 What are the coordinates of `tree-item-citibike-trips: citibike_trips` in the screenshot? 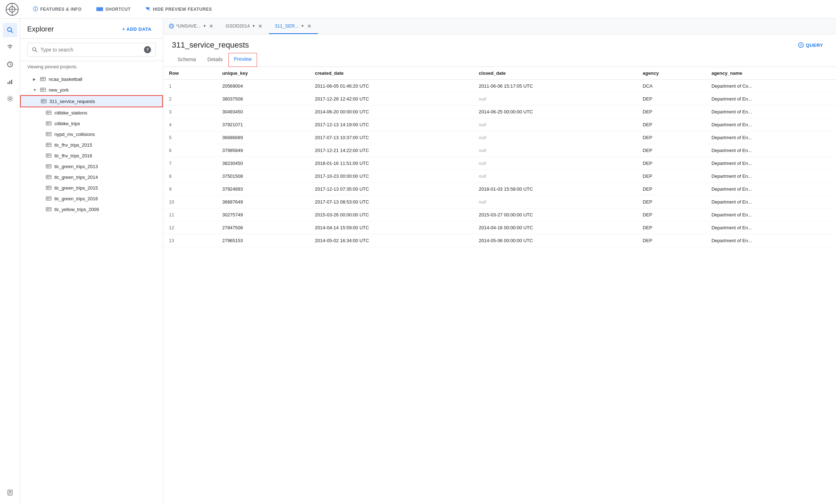 It's located at (92, 123).